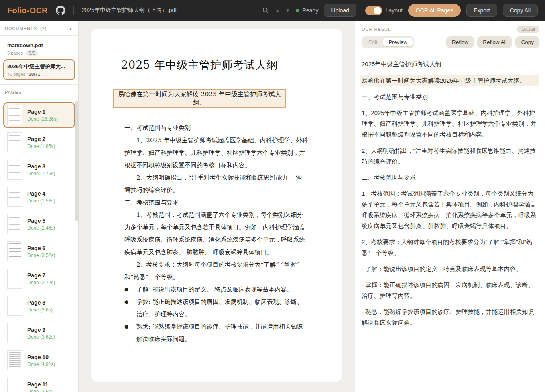 This screenshot has height=392, width=545. Describe the element at coordinates (61, 10) in the screenshot. I see `github-icon` at that location.